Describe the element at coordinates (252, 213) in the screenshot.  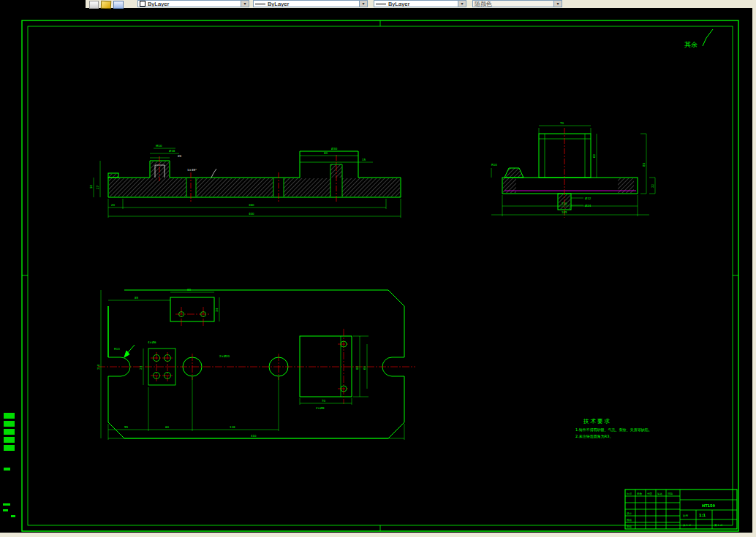
I see `dimension-label: 400` at that location.